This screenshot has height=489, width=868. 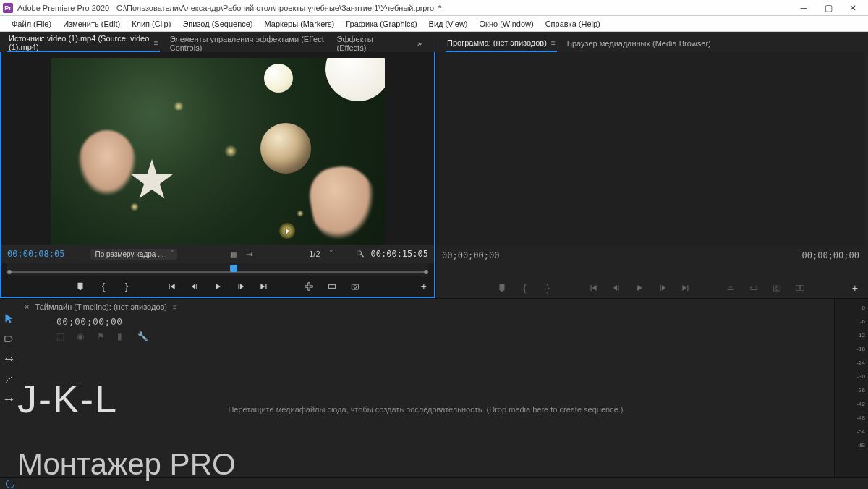 I want to click on timeline-header: 00;00;00;00, so click(x=425, y=323).